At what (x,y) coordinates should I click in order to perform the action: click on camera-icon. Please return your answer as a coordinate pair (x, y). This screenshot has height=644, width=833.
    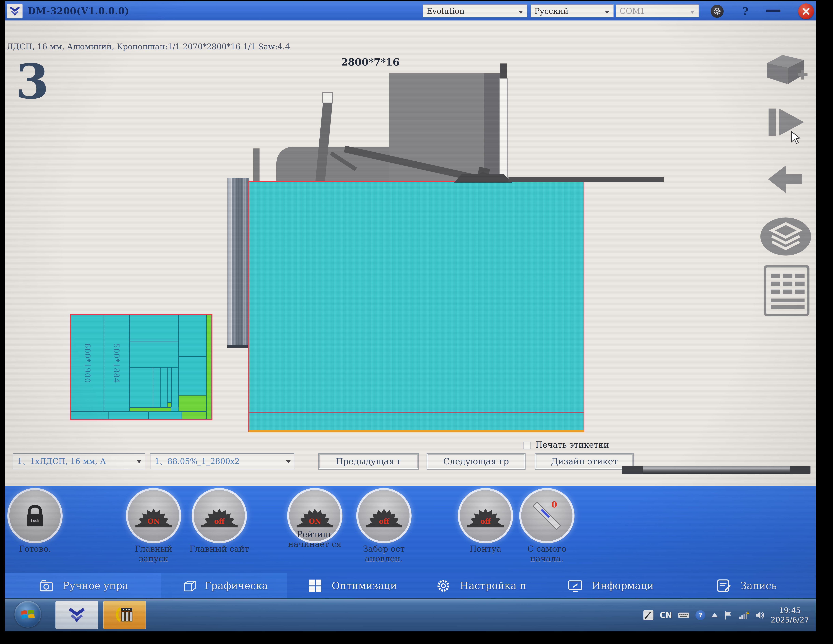
    Looking at the image, I should click on (47, 586).